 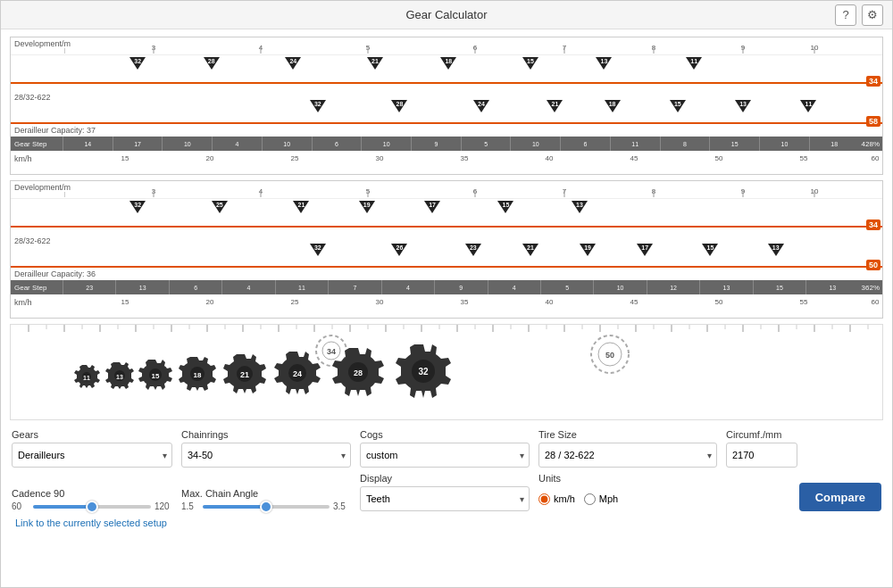 I want to click on chain-angle-max: 3.5, so click(x=342, y=507).